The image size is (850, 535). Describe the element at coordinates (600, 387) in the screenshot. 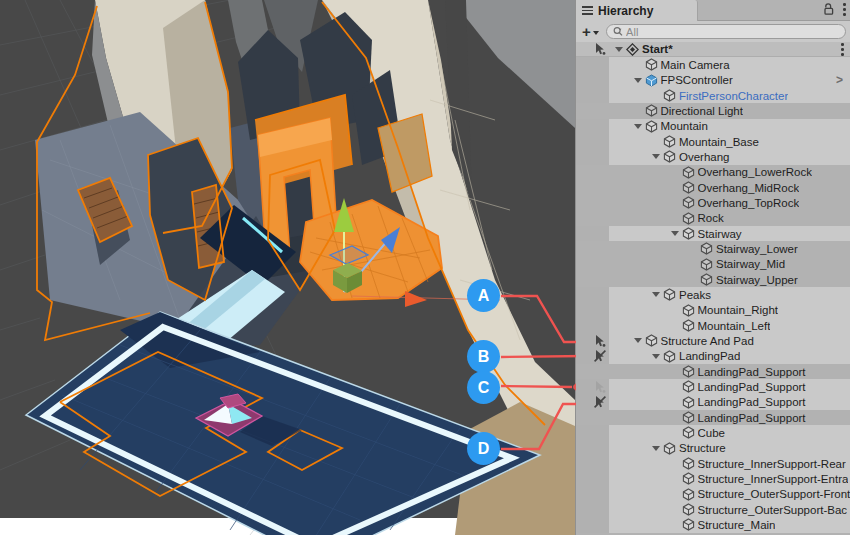

I see `pick-faded-icon` at that location.